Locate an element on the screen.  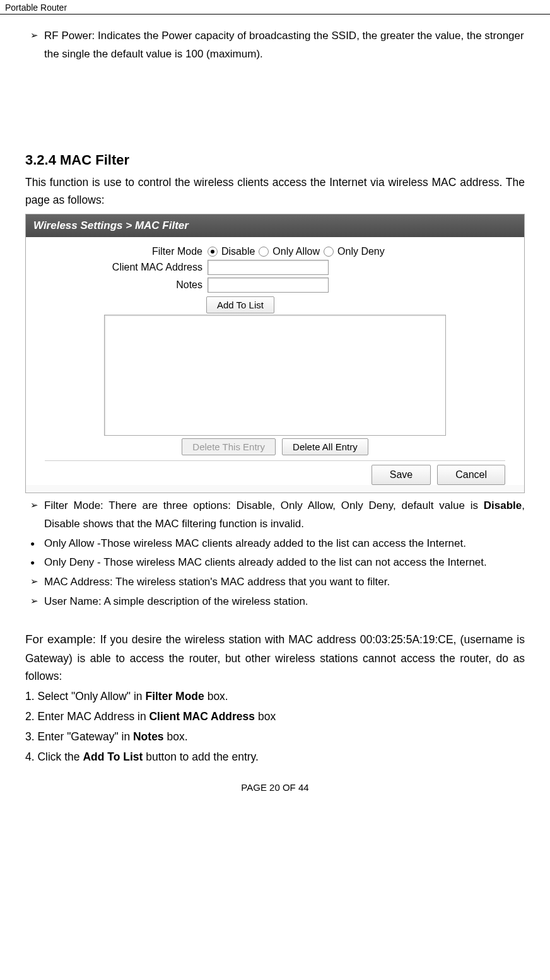
detail-only-allow: Only Allow -Those wireless MAC clients a… is located at coordinates (275, 544).